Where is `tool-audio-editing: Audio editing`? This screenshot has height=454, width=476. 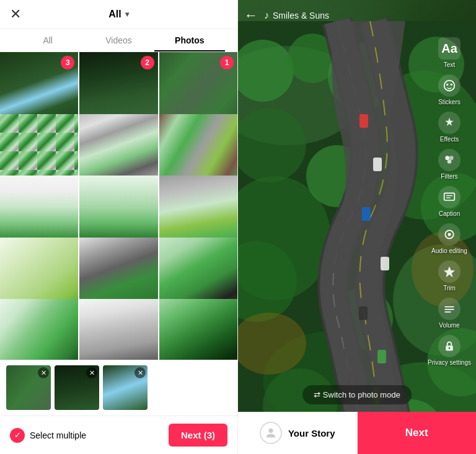 tool-audio-editing: Audio editing is located at coordinates (449, 239).